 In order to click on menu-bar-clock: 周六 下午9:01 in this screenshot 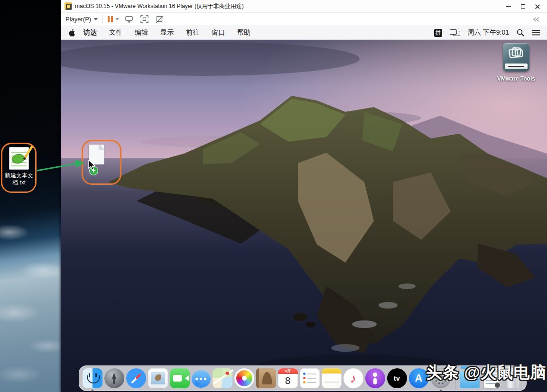, I will do `click(489, 33)`.